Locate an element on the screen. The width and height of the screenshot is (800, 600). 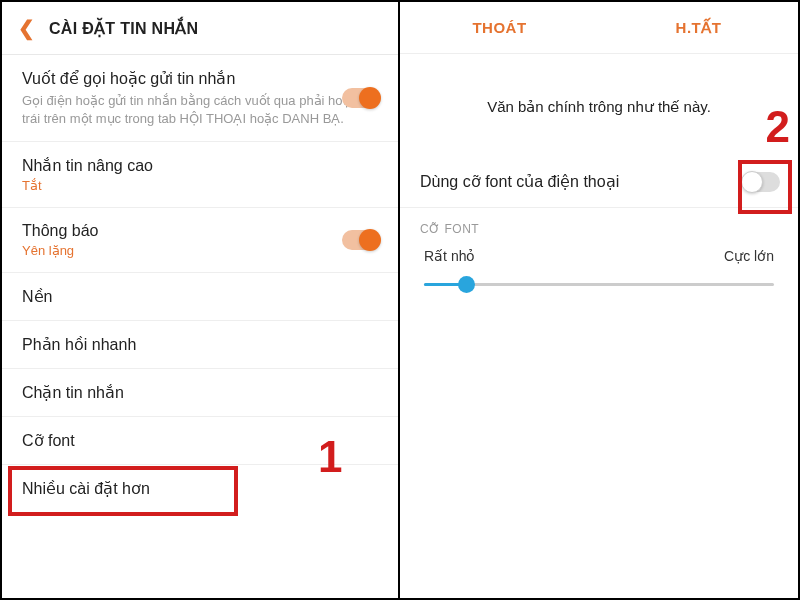
slider-max-label: Cực lớn is located at coordinates (749, 256).